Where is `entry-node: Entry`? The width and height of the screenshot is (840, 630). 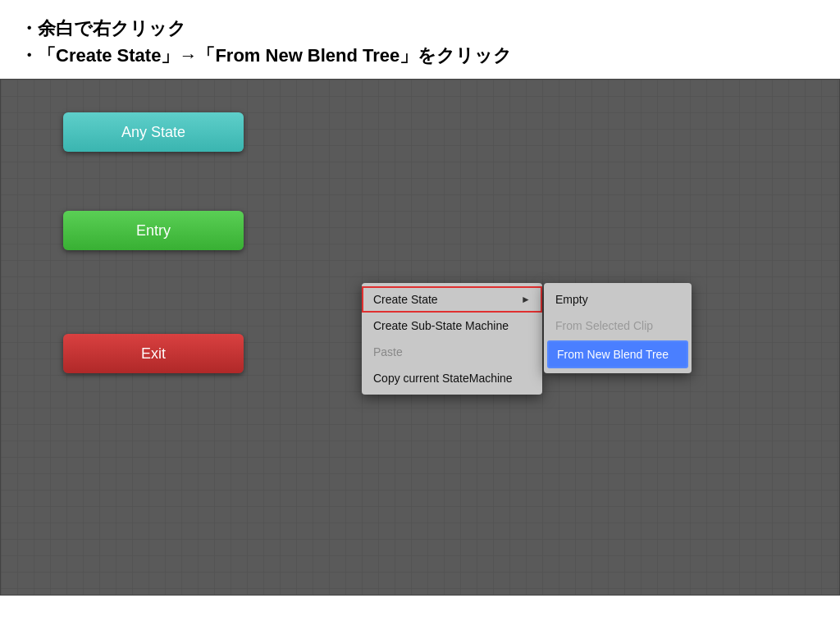 entry-node: Entry is located at coordinates (153, 231).